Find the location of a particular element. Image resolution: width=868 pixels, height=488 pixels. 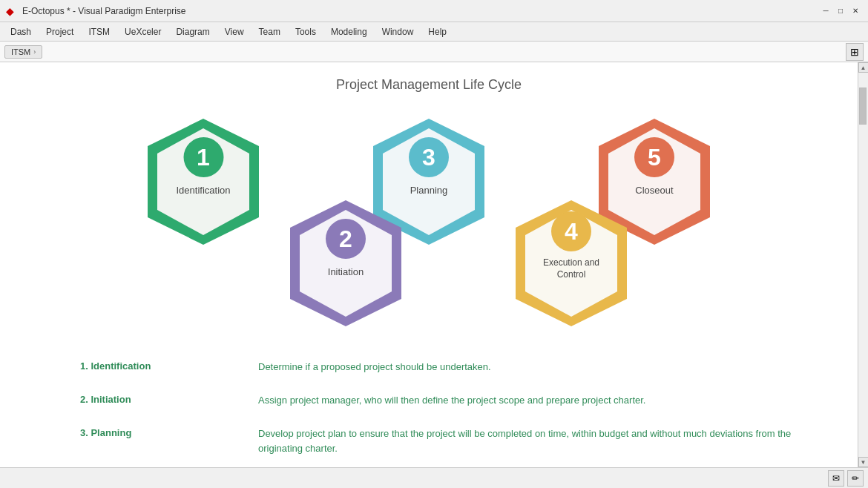

menu-tools: Tools is located at coordinates (306, 32).